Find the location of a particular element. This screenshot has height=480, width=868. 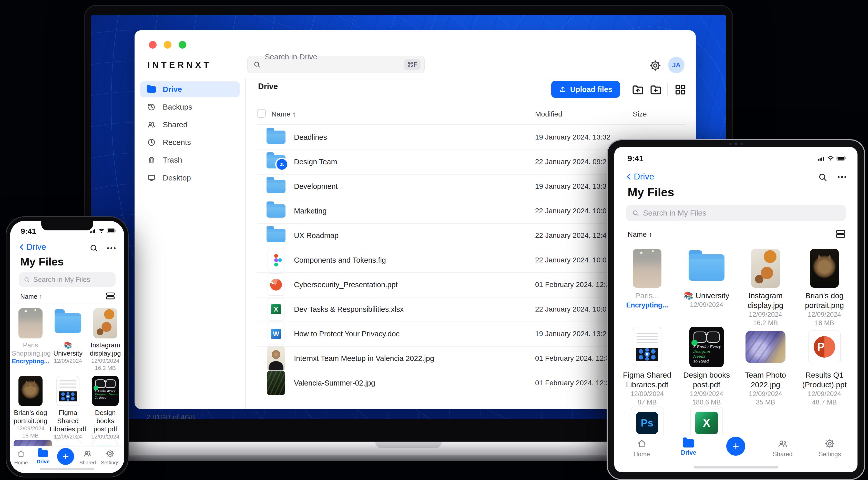

minimize-window-button is located at coordinates (168, 45).